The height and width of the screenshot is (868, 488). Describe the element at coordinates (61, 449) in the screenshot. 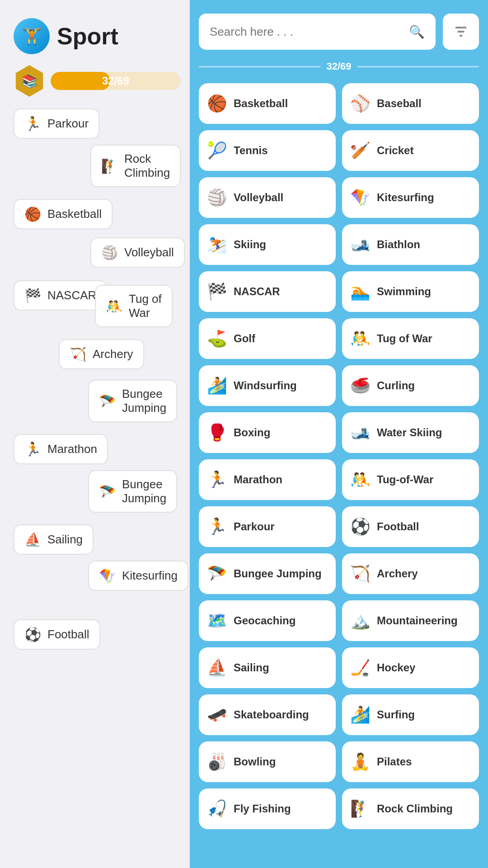

I see `left-sport-marathon: 🏃 Marathon` at that location.